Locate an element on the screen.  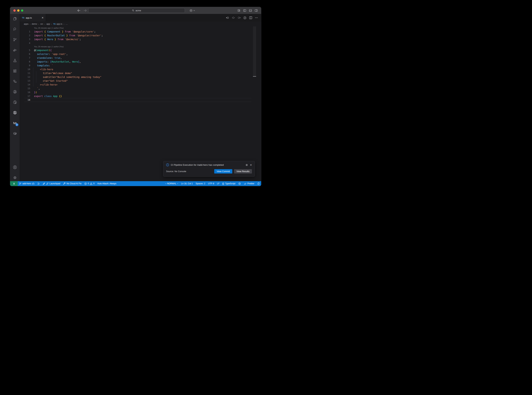
next-change-icon is located at coordinates (239, 18).